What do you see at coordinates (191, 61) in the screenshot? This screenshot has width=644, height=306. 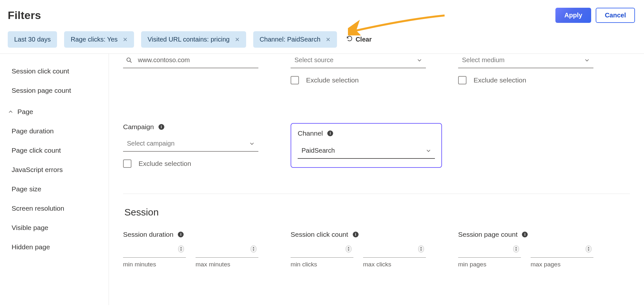 I see `visited-url-input` at bounding box center [191, 61].